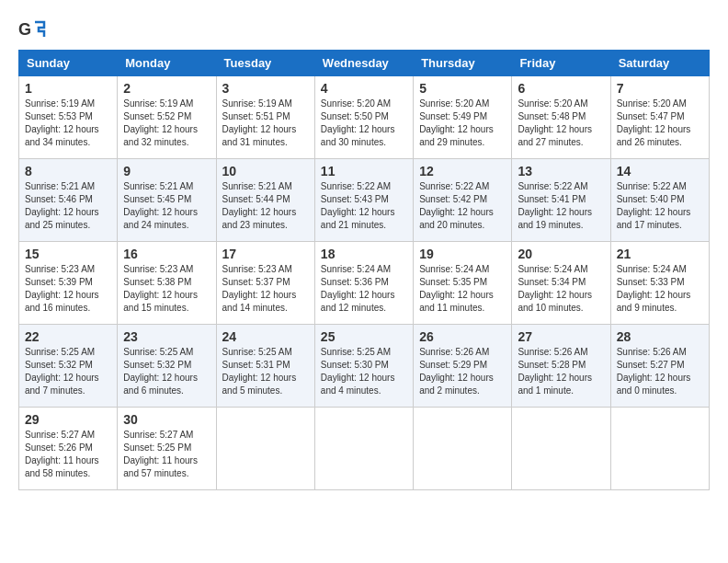 The height and width of the screenshot is (563, 728). Describe the element at coordinates (364, 372) in the screenshot. I see `day-info: Sunrise: 5:25 AM Sunset: 5:30 PM Dayligh…` at that location.